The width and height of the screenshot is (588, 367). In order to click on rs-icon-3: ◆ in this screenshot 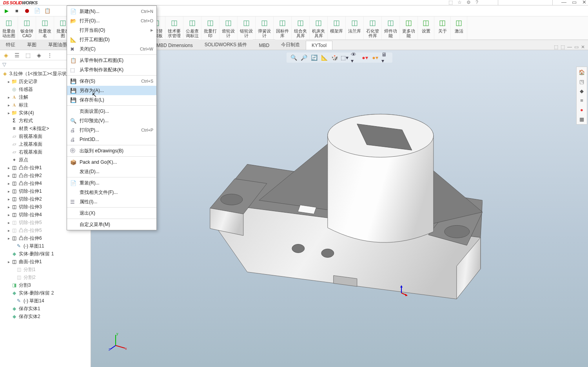, I will do `click(582, 91)`.